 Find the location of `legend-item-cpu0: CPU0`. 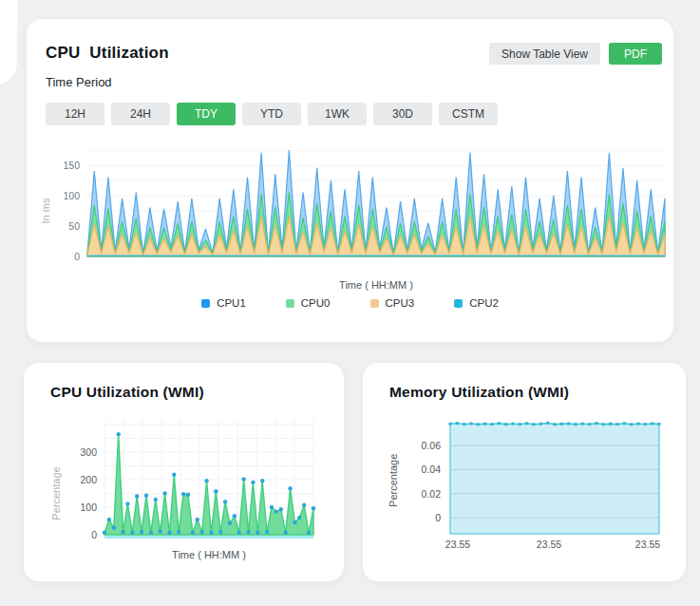

legend-item-cpu0: CPU0 is located at coordinates (308, 303).